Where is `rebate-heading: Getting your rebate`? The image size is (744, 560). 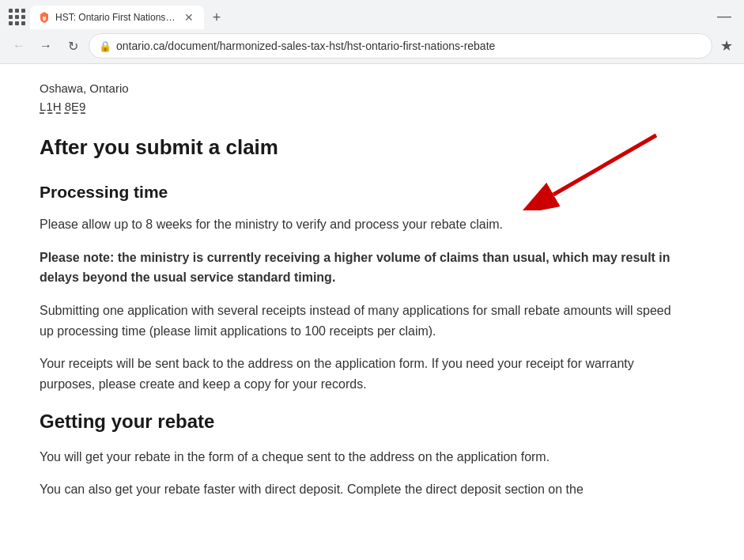 rebate-heading: Getting your rebate is located at coordinates (356, 422).